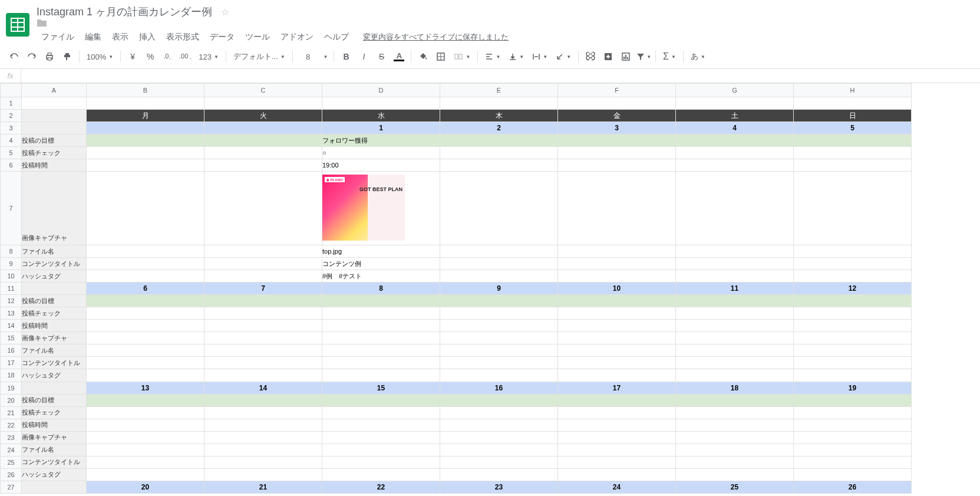 This screenshot has width=980, height=496. Describe the element at coordinates (381, 57) in the screenshot. I see `strikethrough-button: S` at that location.